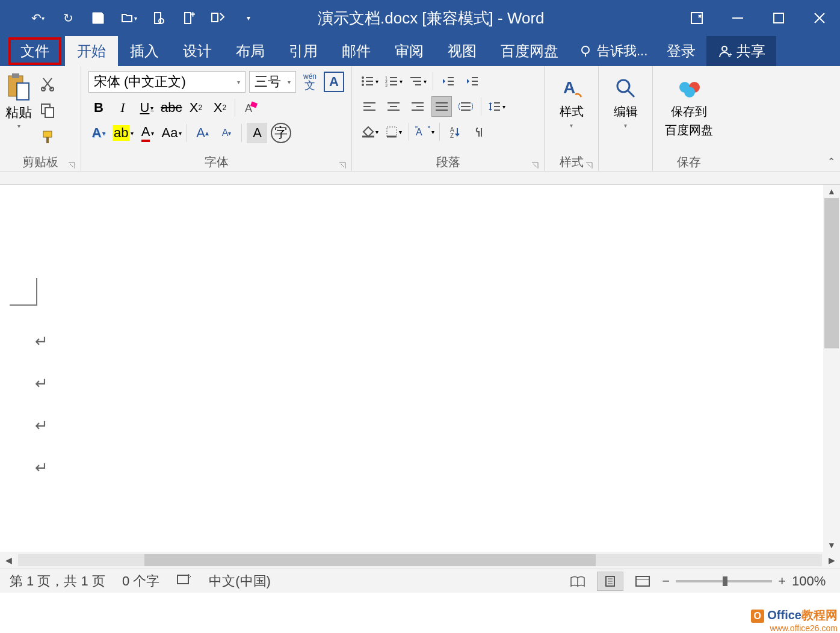 This screenshot has width=840, height=633. I want to click on enclose-characters-button: 字, so click(281, 133).